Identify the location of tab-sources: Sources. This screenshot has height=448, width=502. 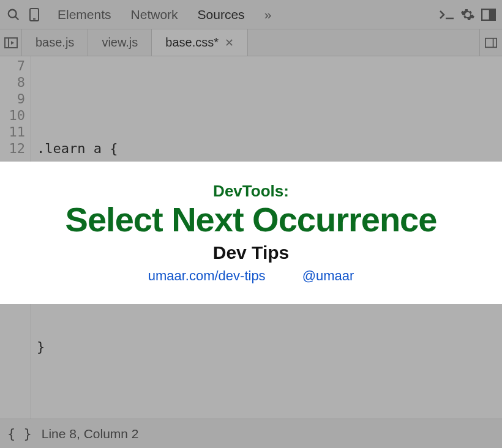
(222, 15).